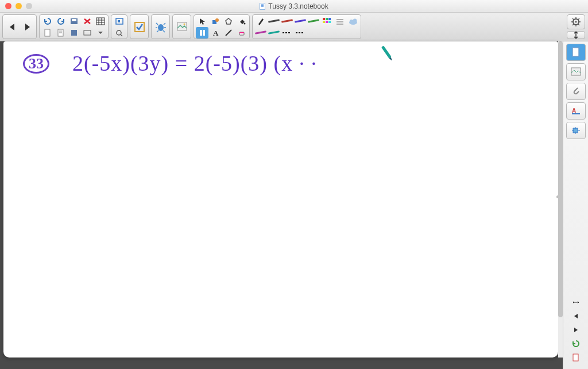 Image resolution: width=588 pixels, height=369 pixels. Describe the element at coordinates (87, 33) in the screenshot. I see `screen-button` at that location.